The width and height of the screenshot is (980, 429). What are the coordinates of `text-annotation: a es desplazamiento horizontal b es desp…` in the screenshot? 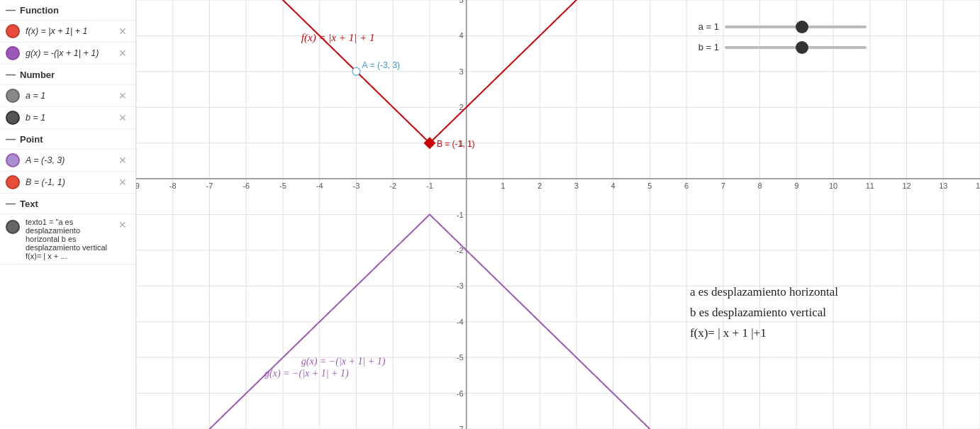 It's located at (764, 313).